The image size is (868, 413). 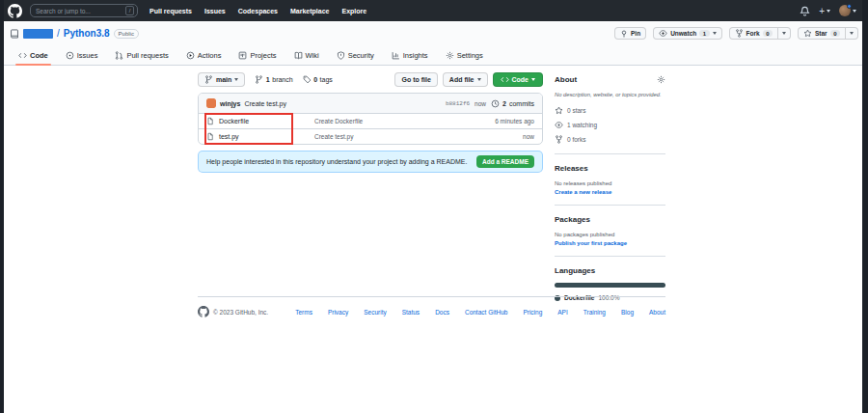 What do you see at coordinates (687, 33) in the screenshot?
I see `unwatch-button: Unwatch 1` at bounding box center [687, 33].